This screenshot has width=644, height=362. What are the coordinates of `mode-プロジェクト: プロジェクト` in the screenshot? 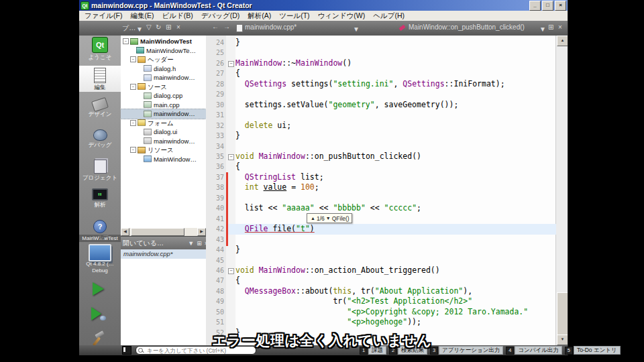 It's located at (100, 171).